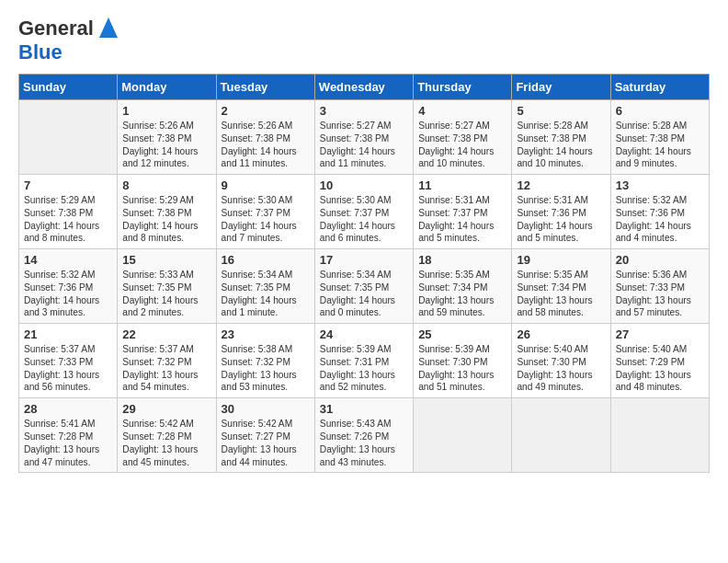 Image resolution: width=728 pixels, height=563 pixels. Describe the element at coordinates (68, 424) in the screenshot. I see `day-info-line: Sunrise: 5:41 AM` at that location.